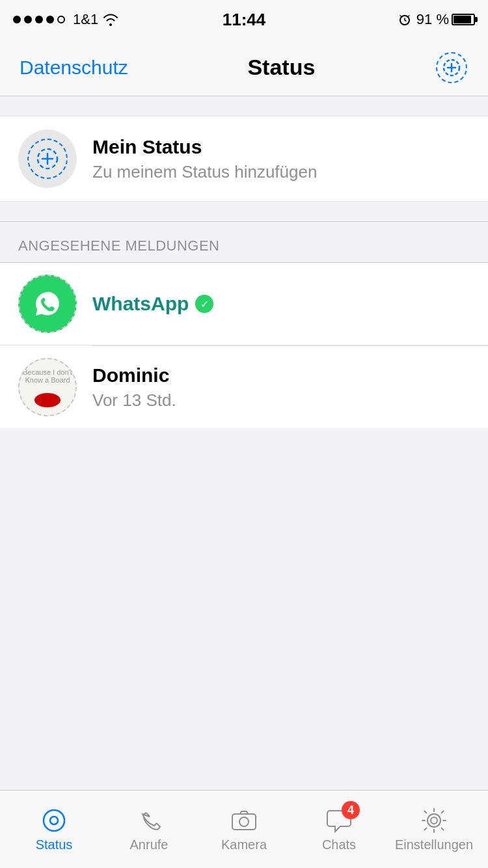  What do you see at coordinates (111, 20) in the screenshot?
I see `wifi-icon` at bounding box center [111, 20].